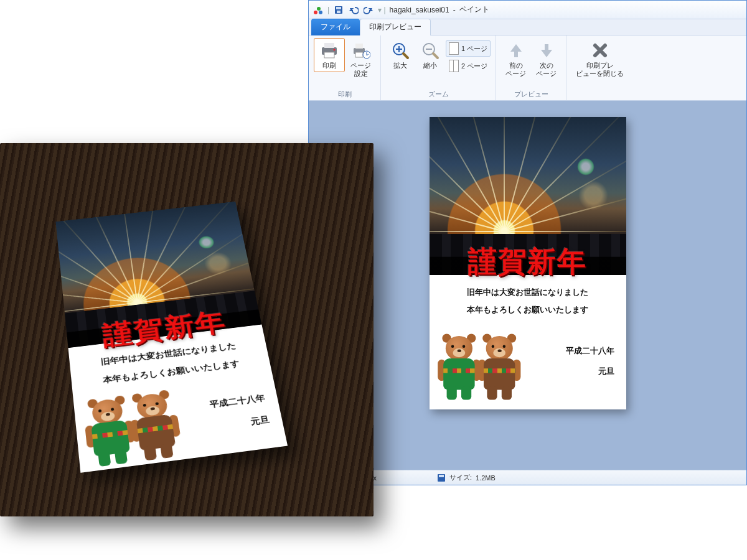 Image resolution: width=747 pixels, height=560 pixels. Describe the element at coordinates (528, 263) in the screenshot. I see `preview-page: 謹賀新年 旧年中は大変お世話になりました 本年もよろしくお願いいたします 平成二…` at that location.